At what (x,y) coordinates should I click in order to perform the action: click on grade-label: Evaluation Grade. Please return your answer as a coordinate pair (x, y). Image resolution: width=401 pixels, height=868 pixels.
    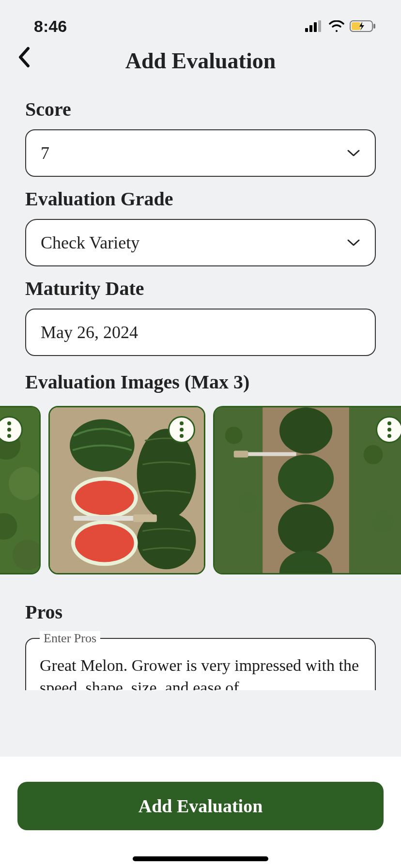
    Looking at the image, I should click on (200, 199).